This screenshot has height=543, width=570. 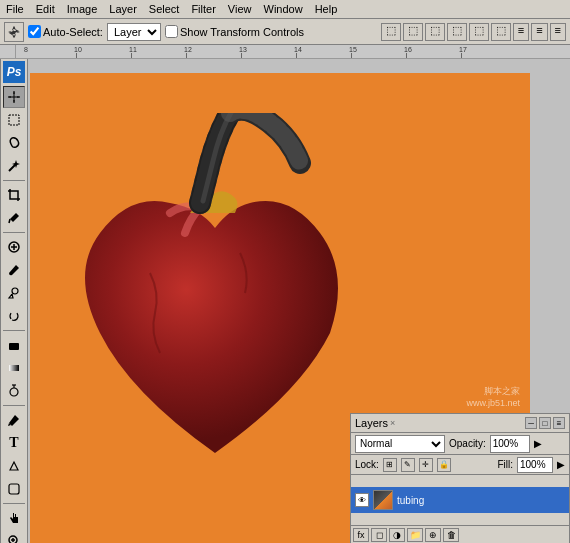 I want to click on watermark: 脚本之家 www.jb51.net, so click(x=493, y=396).